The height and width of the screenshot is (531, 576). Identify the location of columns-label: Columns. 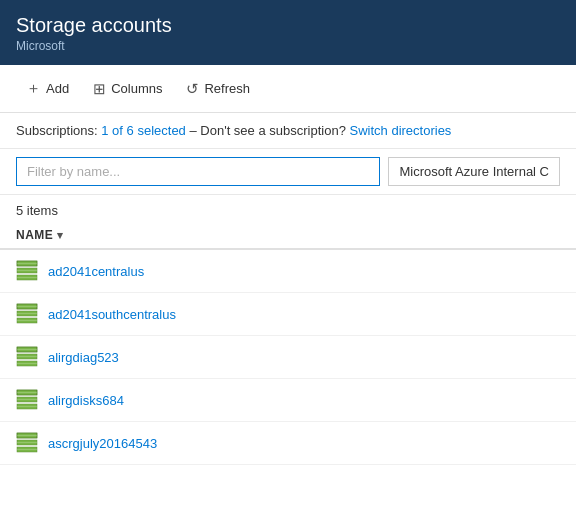
(136, 88).